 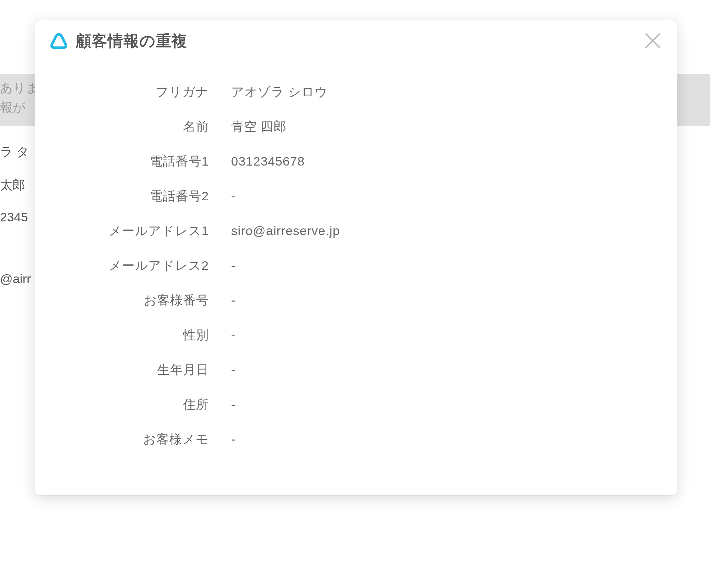 What do you see at coordinates (356, 127) in the screenshot?
I see `info-row-name: 名前 青空 四郎` at bounding box center [356, 127].